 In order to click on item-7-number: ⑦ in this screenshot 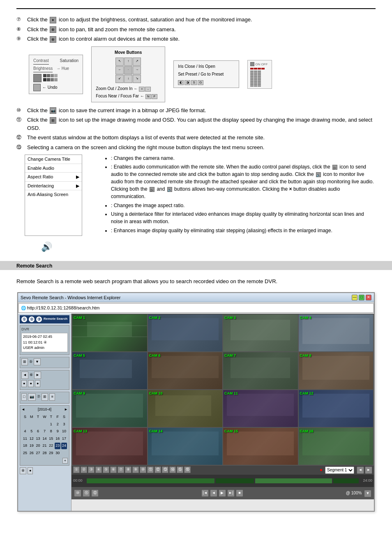, I will do `click(21, 19)`.